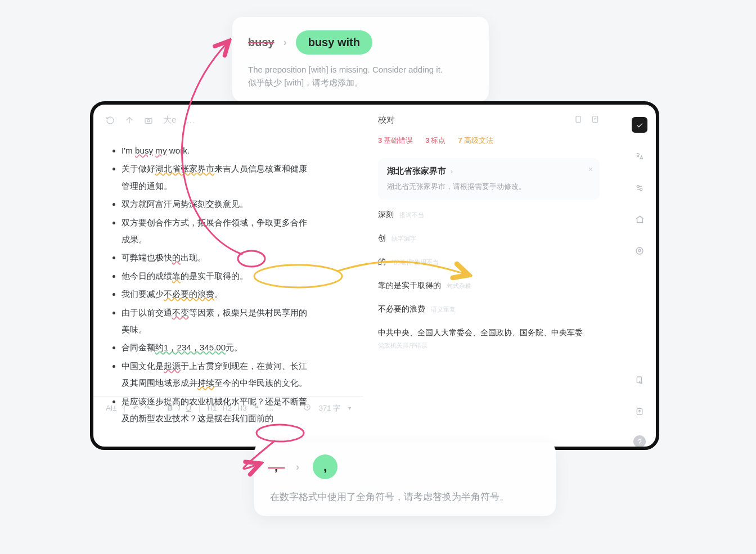 The image size is (756, 554). I want to click on h2-button: H2, so click(227, 408).